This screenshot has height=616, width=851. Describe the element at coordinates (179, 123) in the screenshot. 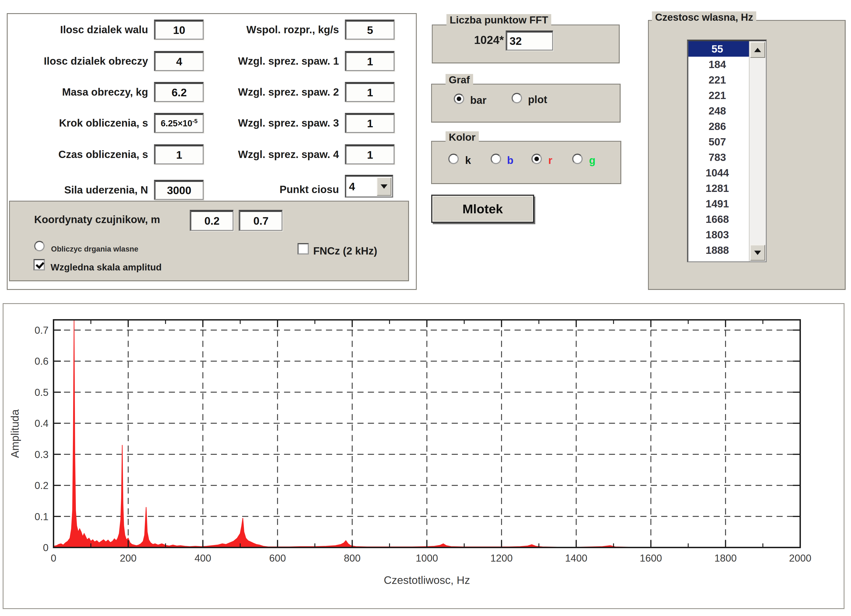

I see `input-krok-obliczenia: 6.25×10-5` at that location.